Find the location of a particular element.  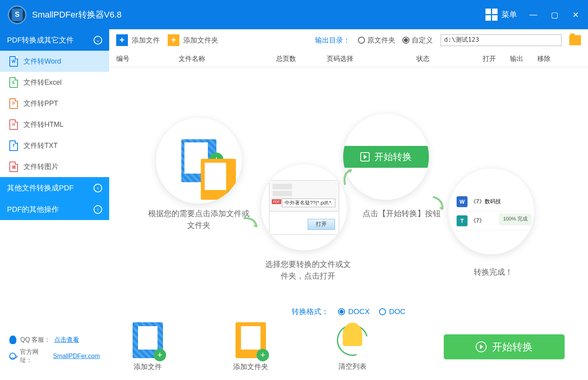

col-status: 状态 is located at coordinates (450, 59).